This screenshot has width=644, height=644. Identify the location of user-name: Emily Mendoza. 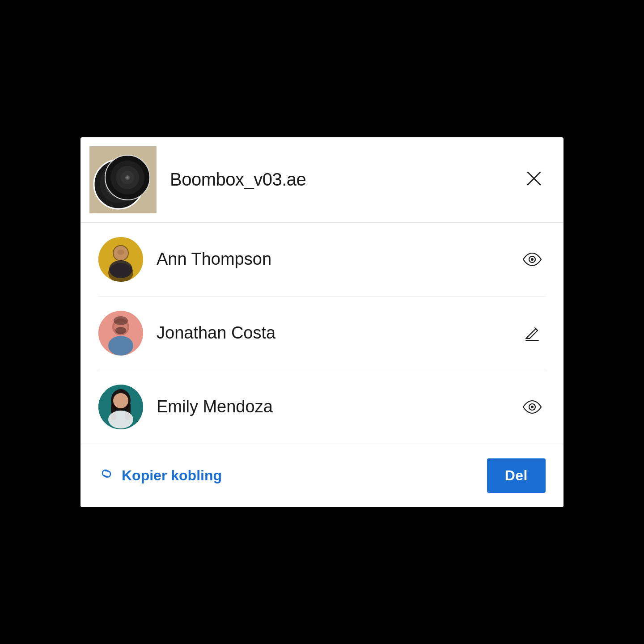
(331, 407).